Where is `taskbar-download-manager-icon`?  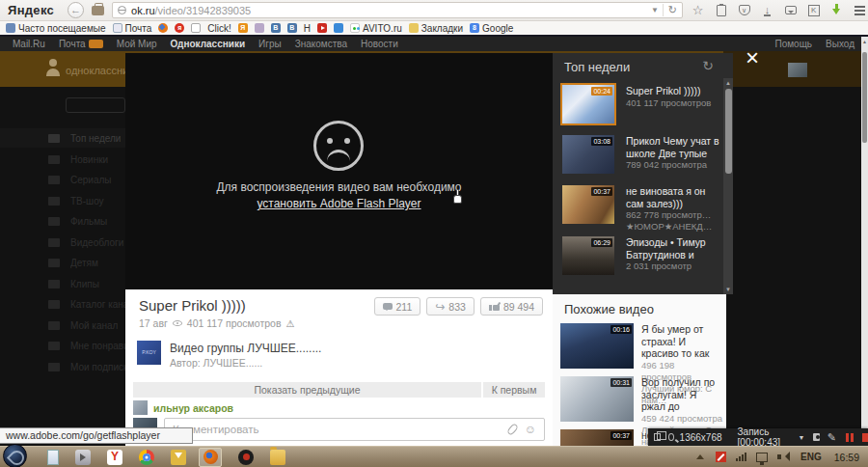
taskbar-download-manager-icon is located at coordinates (178, 457).